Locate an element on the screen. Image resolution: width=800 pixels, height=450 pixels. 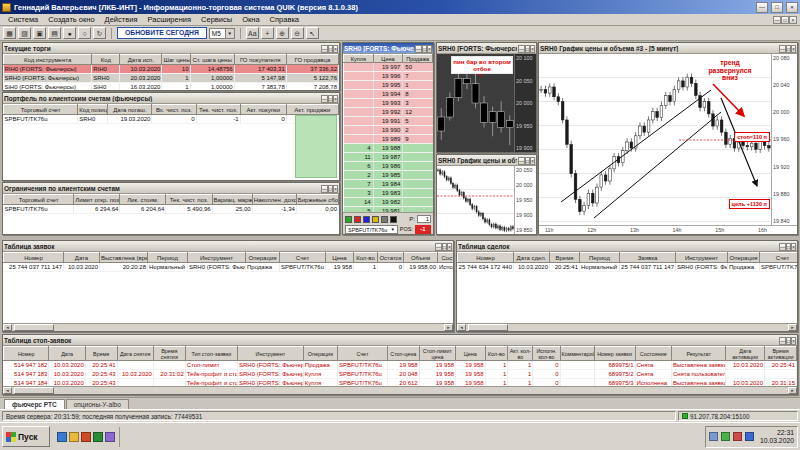
book-cell: 3 is located at coordinates (418, 104).